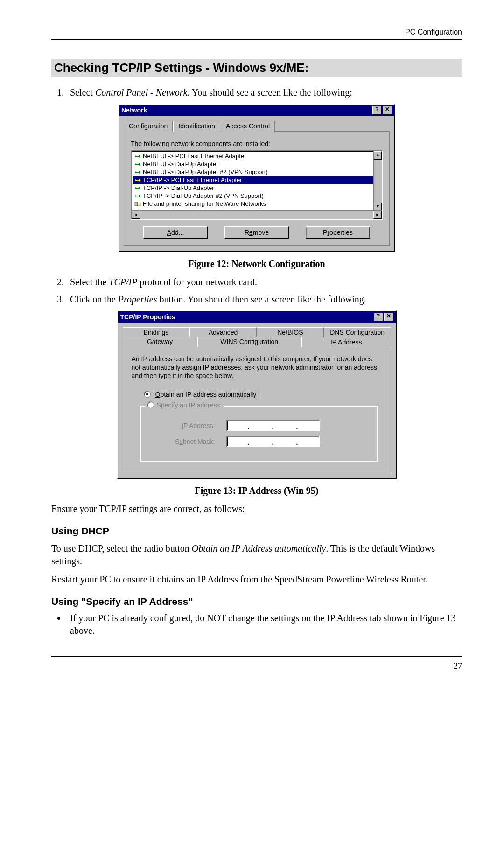  I want to click on step-3: Click on the Properties button. You shou…, so click(264, 300).